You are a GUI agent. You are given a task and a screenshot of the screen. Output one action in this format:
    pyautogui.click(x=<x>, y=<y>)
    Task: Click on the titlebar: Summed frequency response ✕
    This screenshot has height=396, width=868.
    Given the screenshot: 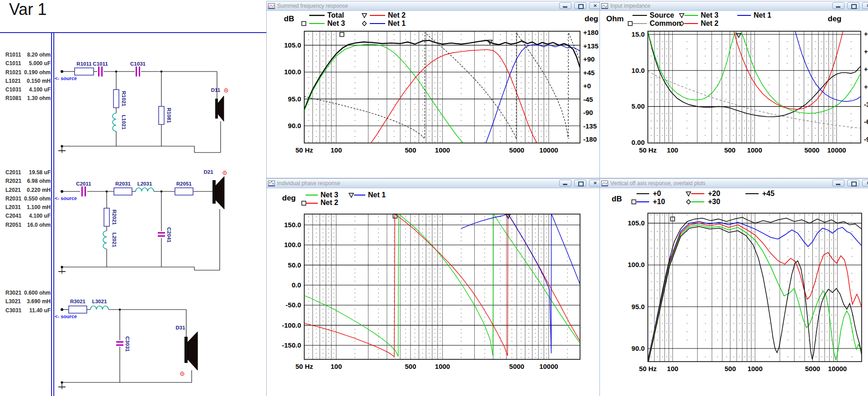 What is the action you would take?
    pyautogui.click(x=434, y=6)
    